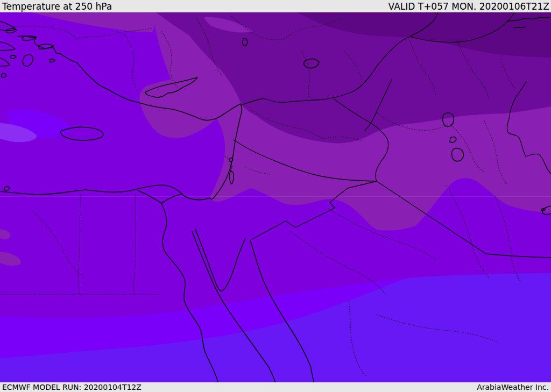  Describe the element at coordinates (276, 387) in the screenshot. I see `footer-bar: ECMWF MODEL RUN: 20200104T12Z ArabiaWeat…` at that location.